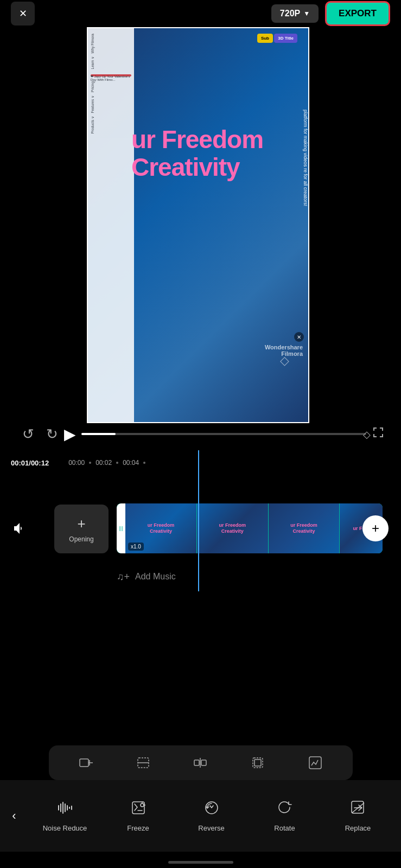 The height and width of the screenshot is (868, 401). Describe the element at coordinates (254, 528) in the screenshot. I see `strip-frames: x1.0 ur FreedomCreativity ur FreedomCrea…` at that location.